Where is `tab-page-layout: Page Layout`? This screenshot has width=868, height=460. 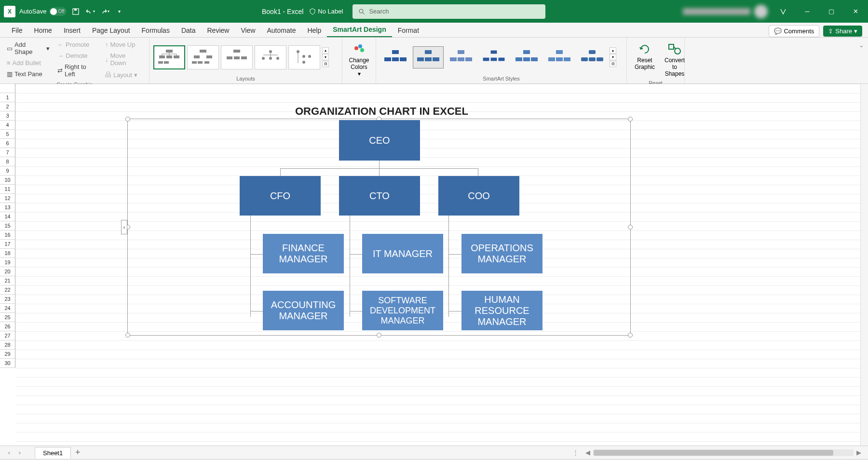 tab-page-layout: Page Layout is located at coordinates (111, 30).